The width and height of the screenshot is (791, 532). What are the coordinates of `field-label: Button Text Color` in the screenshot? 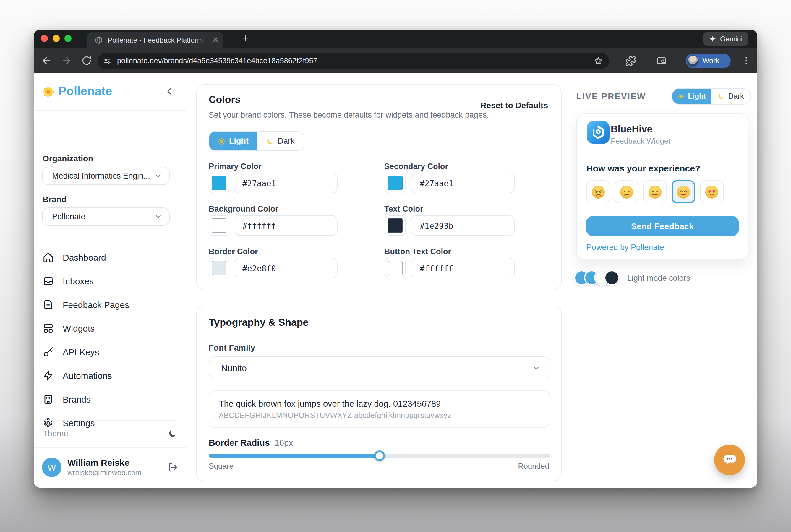 It's located at (417, 251).